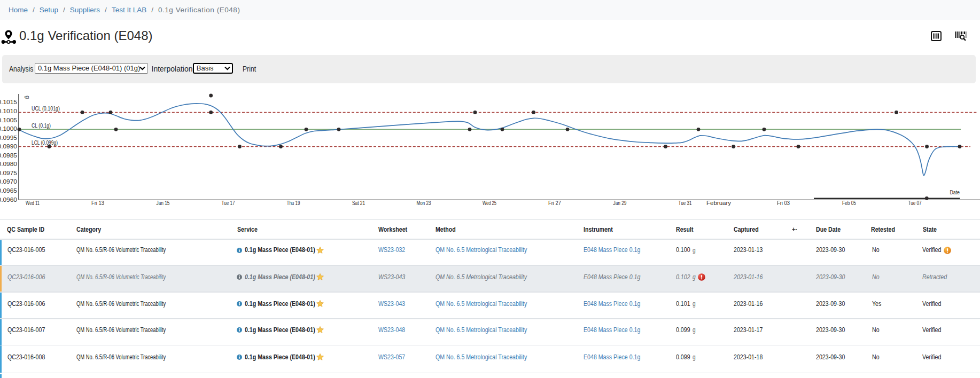  Describe the element at coordinates (9, 138) in the screenshot. I see `svg-text: 0.0995` at that location.